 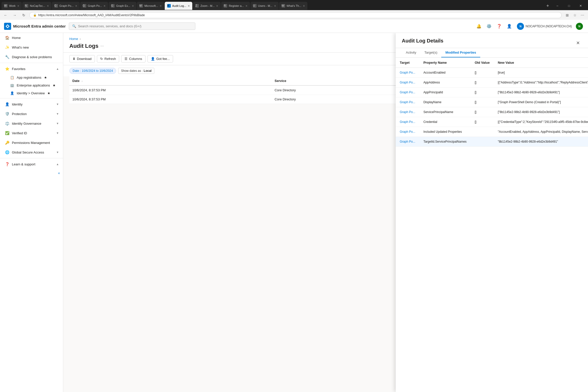 I want to click on columns-button: ☰ Columns, so click(x=133, y=59).